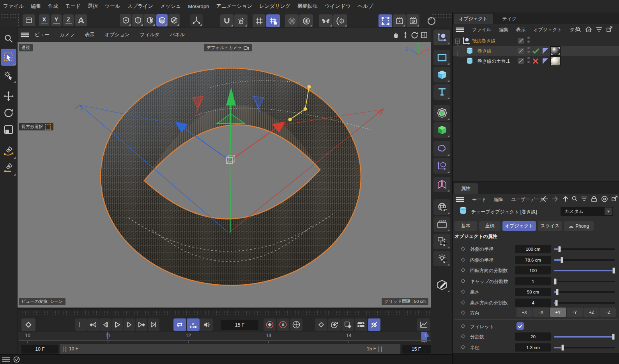  Describe the element at coordinates (473, 19) in the screenshot. I see `tab-objects: オブジェクト` at that location.